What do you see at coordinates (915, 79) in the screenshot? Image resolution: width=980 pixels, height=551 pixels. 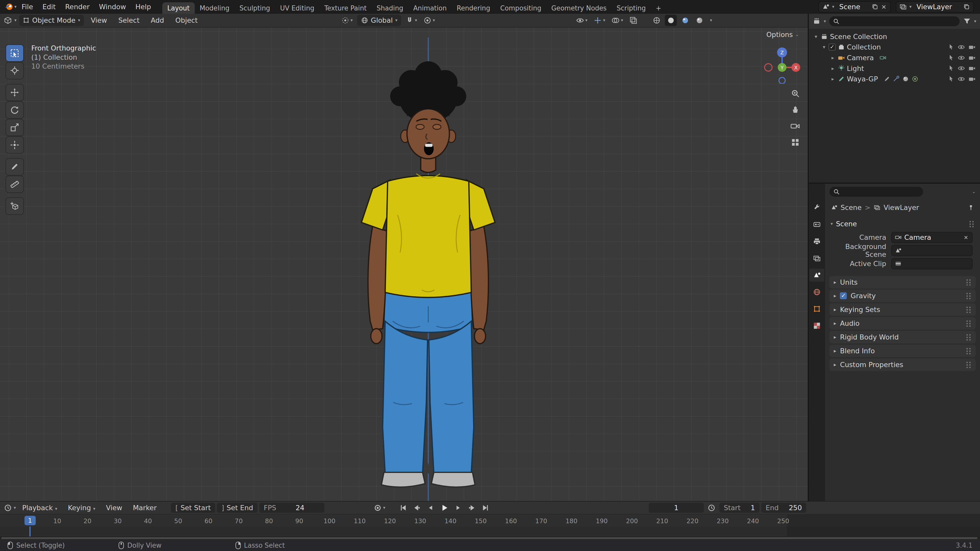 I see `animation-data-icon` at bounding box center [915, 79].